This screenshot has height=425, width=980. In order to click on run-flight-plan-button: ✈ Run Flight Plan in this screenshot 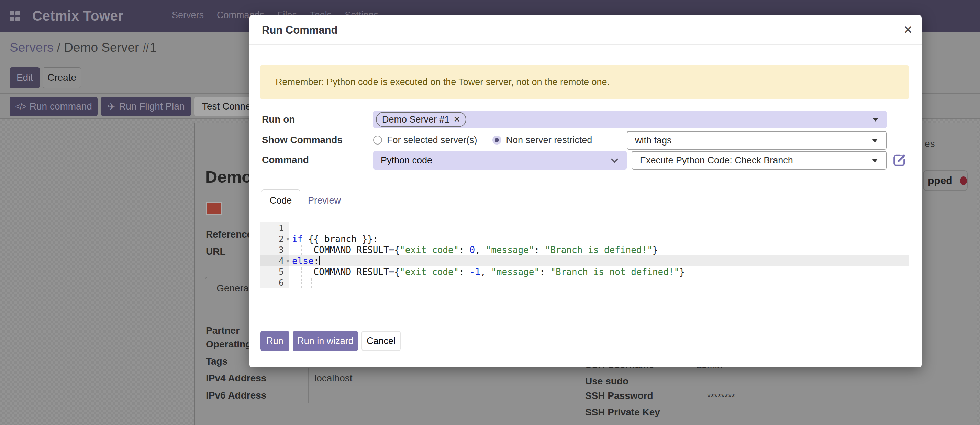, I will do `click(146, 106)`.